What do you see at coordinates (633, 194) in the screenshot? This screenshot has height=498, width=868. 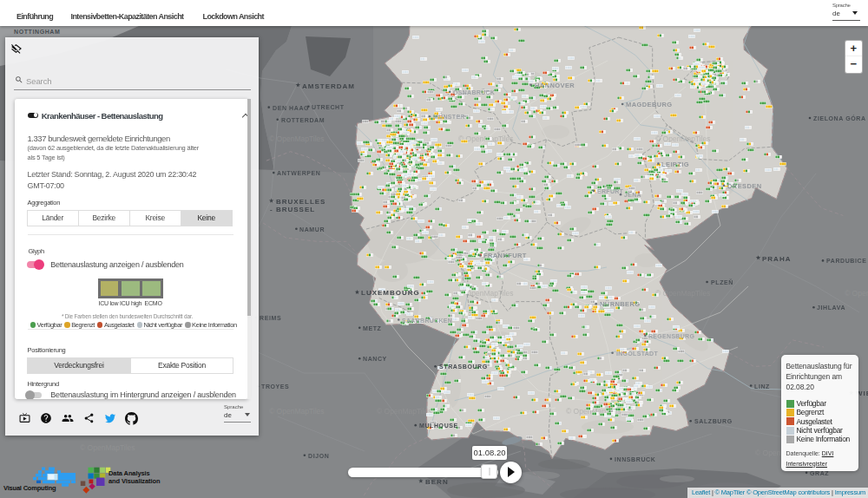 I see `svg-text: JENA` at bounding box center [633, 194].